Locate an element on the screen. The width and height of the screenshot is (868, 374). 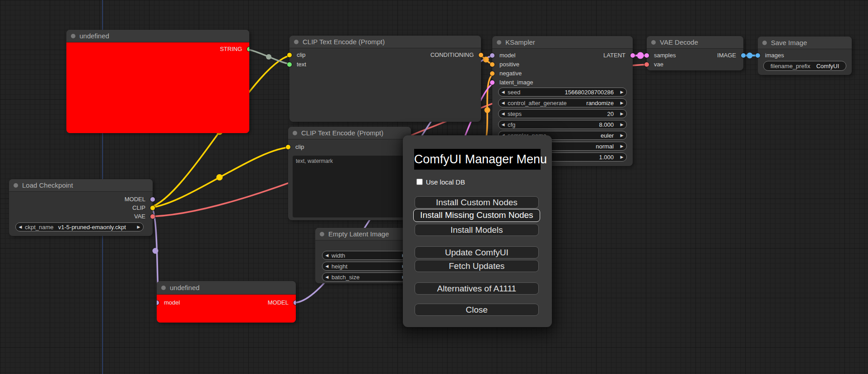
install-missing-custom-nodes-button: Install Missing Custom Nodes is located at coordinates (477, 216).